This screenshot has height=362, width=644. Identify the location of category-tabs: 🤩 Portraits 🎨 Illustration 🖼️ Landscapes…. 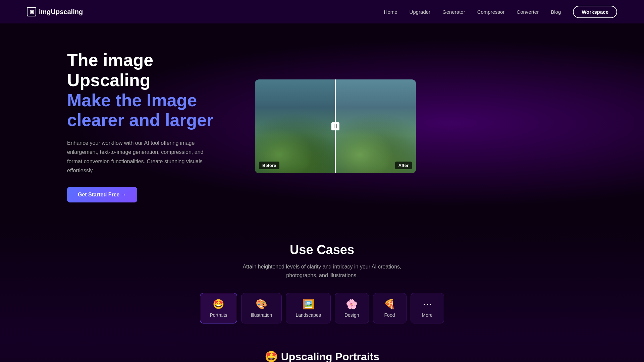
(322, 308).